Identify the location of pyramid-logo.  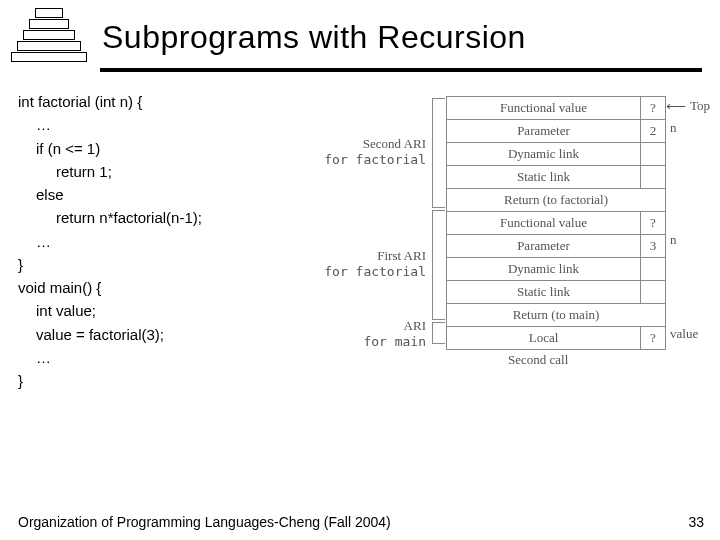
(49, 37).